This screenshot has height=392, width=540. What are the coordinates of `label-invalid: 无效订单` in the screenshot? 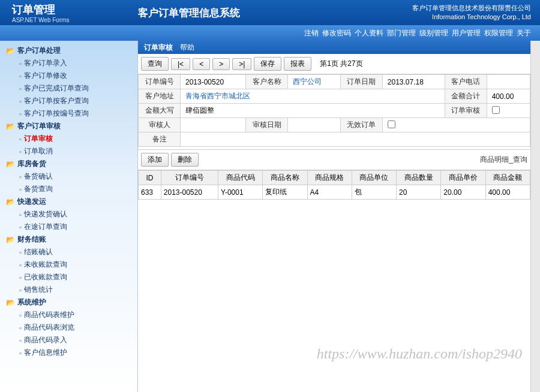 It's located at (361, 125).